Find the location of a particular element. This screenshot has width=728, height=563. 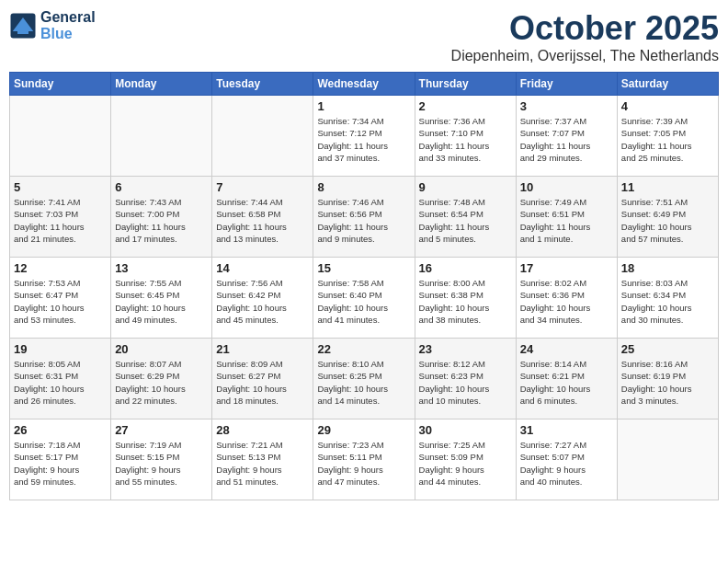

calendar-cell: 7Sunrise: 7:44 AM Sunset: 6:58 PM Daylig… is located at coordinates (263, 217).